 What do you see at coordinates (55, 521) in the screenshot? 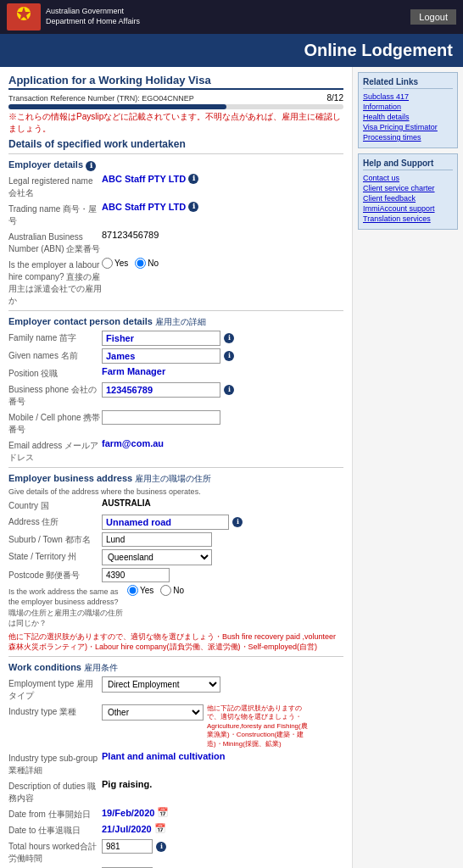
I see `address-label: Address 住所` at bounding box center [55, 521].